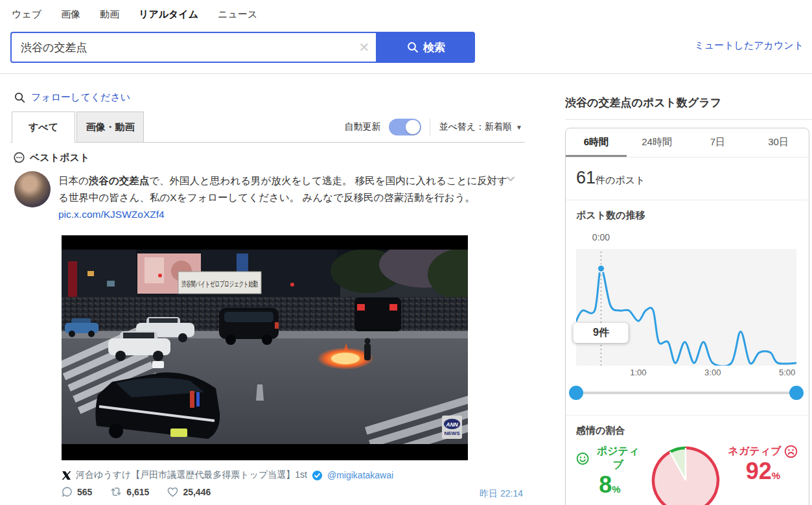 The image size is (812, 505). Describe the element at coordinates (60, 158) in the screenshot. I see `best-post-label: ベストポスト` at that location.